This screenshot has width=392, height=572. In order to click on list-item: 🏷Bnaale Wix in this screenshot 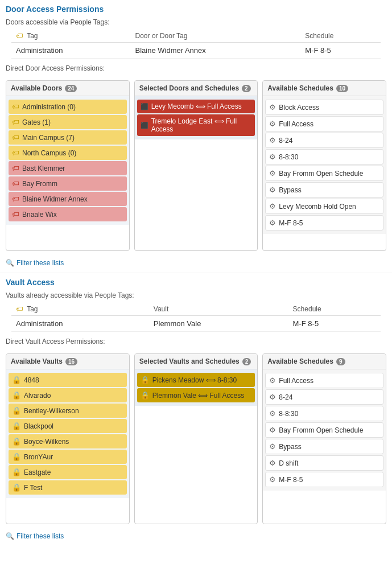, I will do `click(68, 214)`.